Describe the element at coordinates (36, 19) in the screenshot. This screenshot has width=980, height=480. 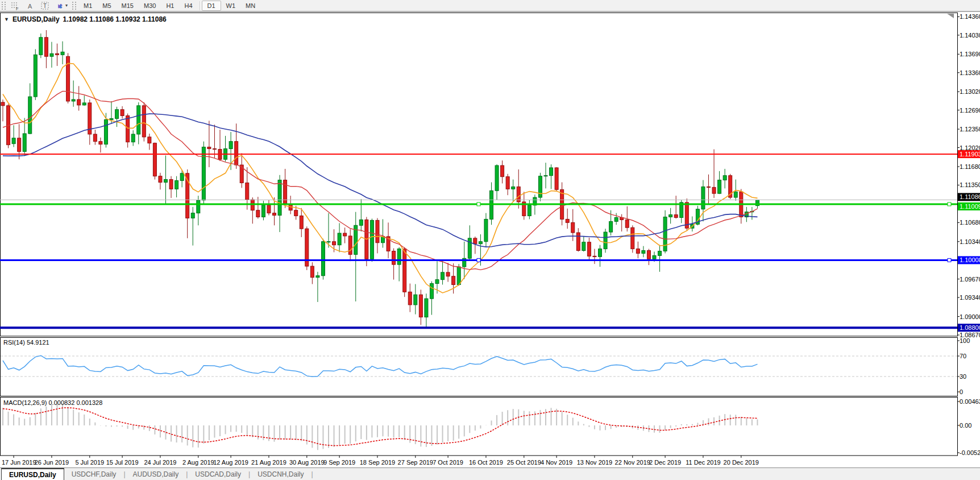
I see `chart-symbol-label: EURUSD,Daily` at that location.